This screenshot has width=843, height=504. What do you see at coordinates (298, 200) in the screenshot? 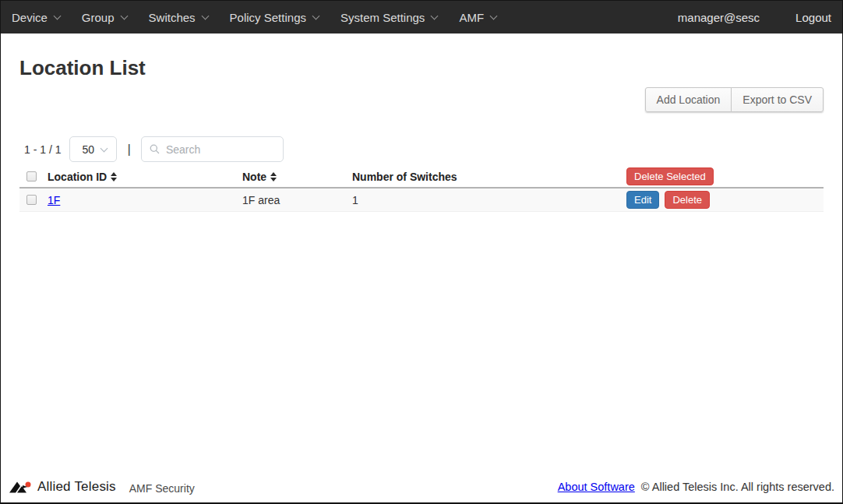
I see `note-cell: 1F area` at bounding box center [298, 200].